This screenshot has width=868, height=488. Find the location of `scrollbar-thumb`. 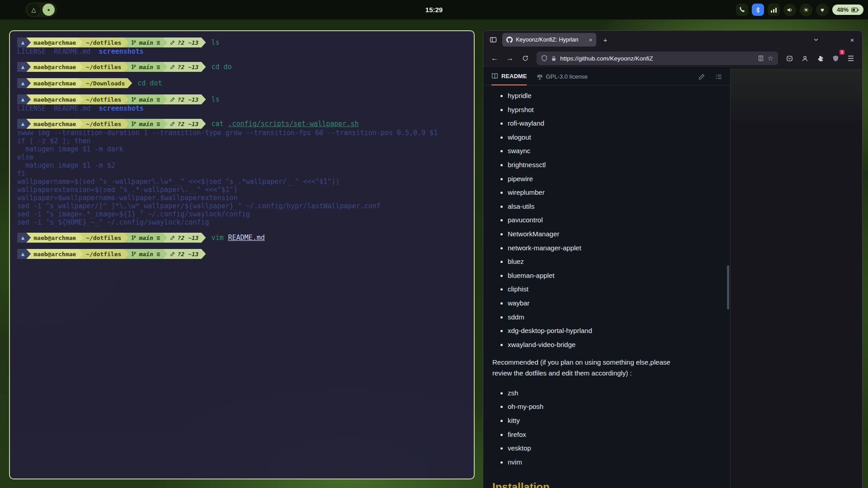

scrollbar-thumb is located at coordinates (728, 287).